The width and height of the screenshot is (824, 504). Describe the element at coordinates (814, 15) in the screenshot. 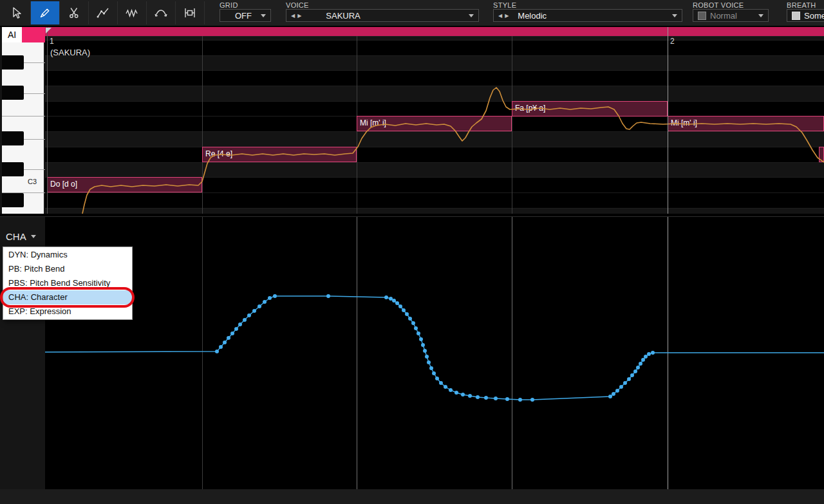

I see `breath-value: Somet` at that location.